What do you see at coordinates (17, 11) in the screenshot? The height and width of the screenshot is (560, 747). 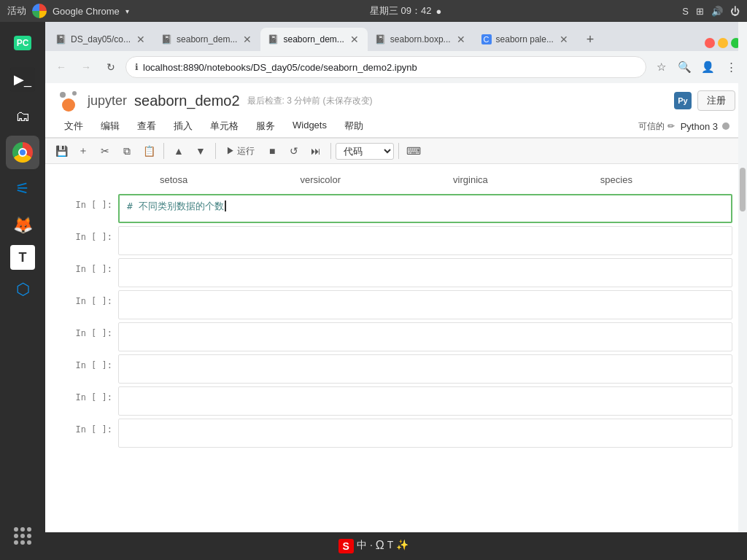 I see `activities-button: 活动` at bounding box center [17, 11].